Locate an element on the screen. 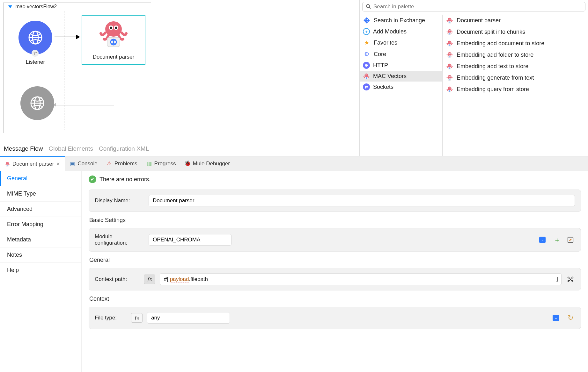  response-node is located at coordinates (37, 103).